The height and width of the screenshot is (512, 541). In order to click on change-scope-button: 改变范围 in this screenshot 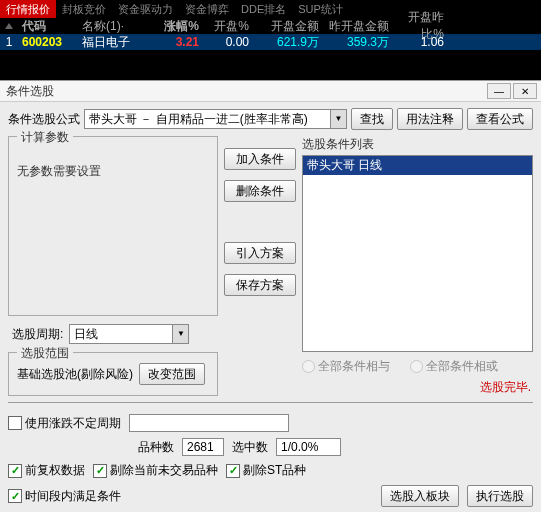, I will do `click(172, 374)`.